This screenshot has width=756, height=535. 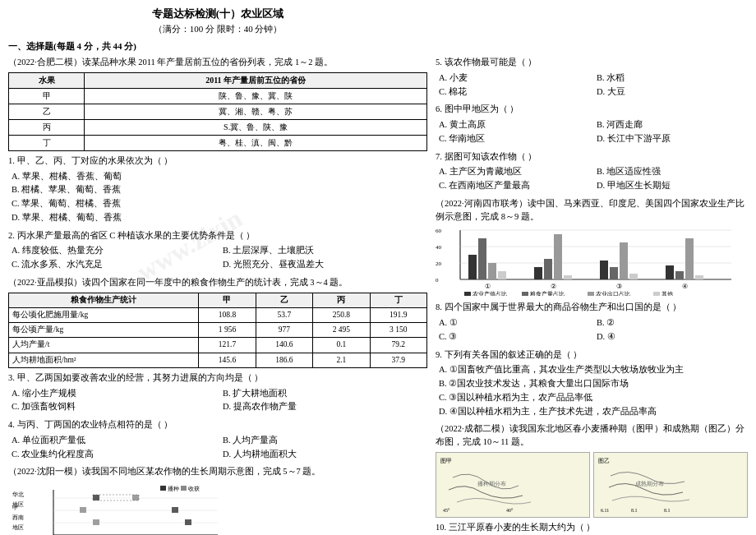 What do you see at coordinates (592, 528) in the screenshot?
I see `q10-text: 10. 三江平原春小麦的生长期大约为（ ）` at bounding box center [592, 528].